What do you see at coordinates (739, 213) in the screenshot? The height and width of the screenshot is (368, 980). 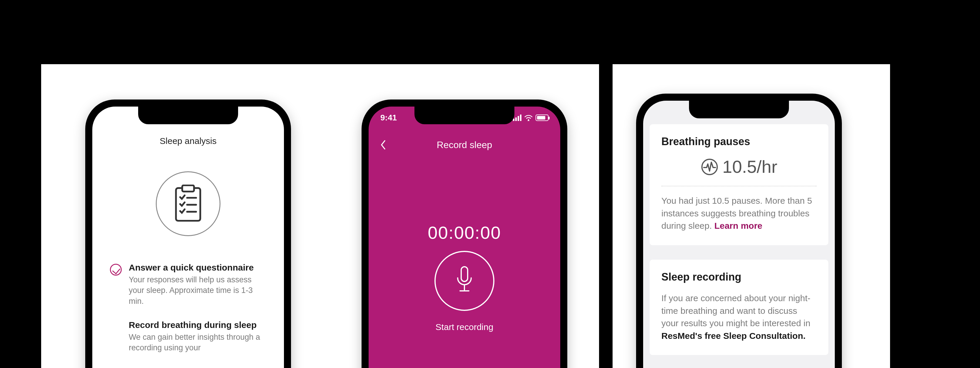 I see `pauses-description: You had just 10.5 pauses. More than 5 in…` at bounding box center [739, 213].